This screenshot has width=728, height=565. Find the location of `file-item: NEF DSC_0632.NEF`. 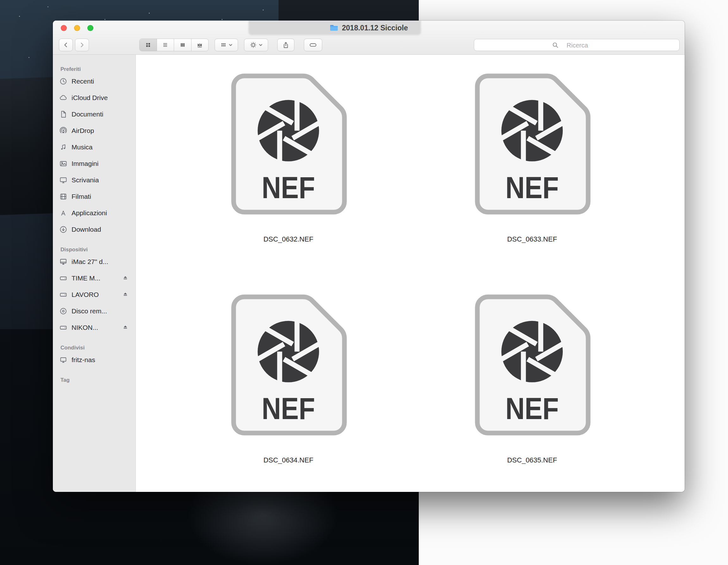

file-item: NEF DSC_0632.NEF is located at coordinates (288, 157).